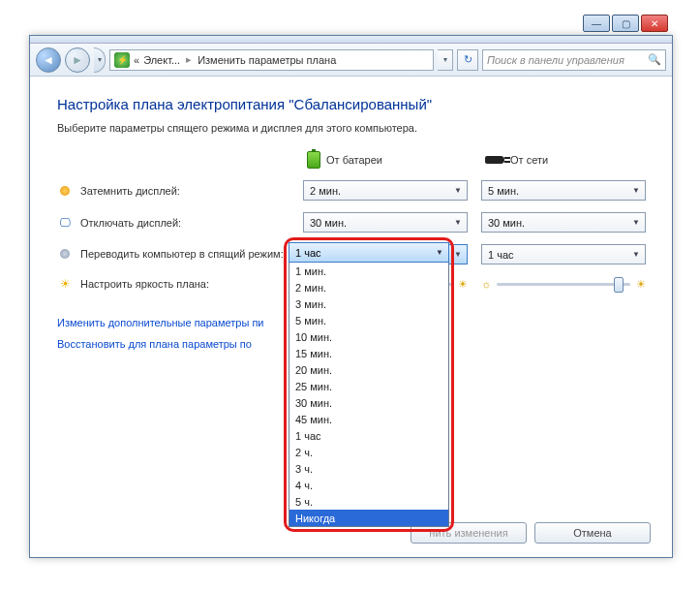  I want to click on row-sleep-label: Переводить компьютер в спящий режим:, so click(173, 253).